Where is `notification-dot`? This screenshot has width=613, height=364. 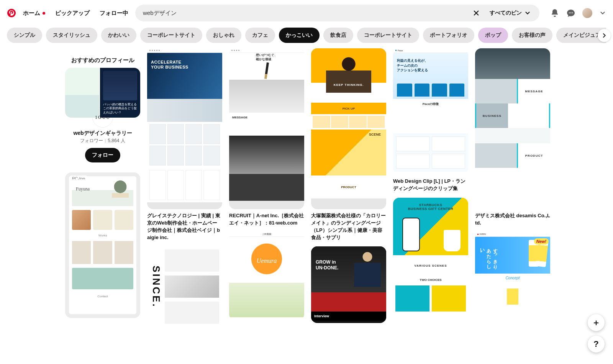
notification-dot is located at coordinates (44, 13).